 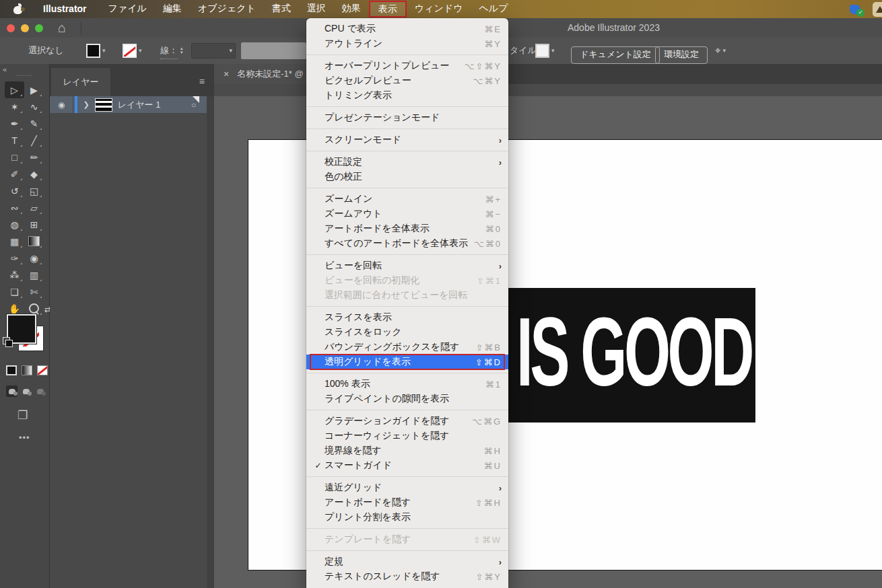 I want to click on line-segment-tool: ╱, so click(x=34, y=140).